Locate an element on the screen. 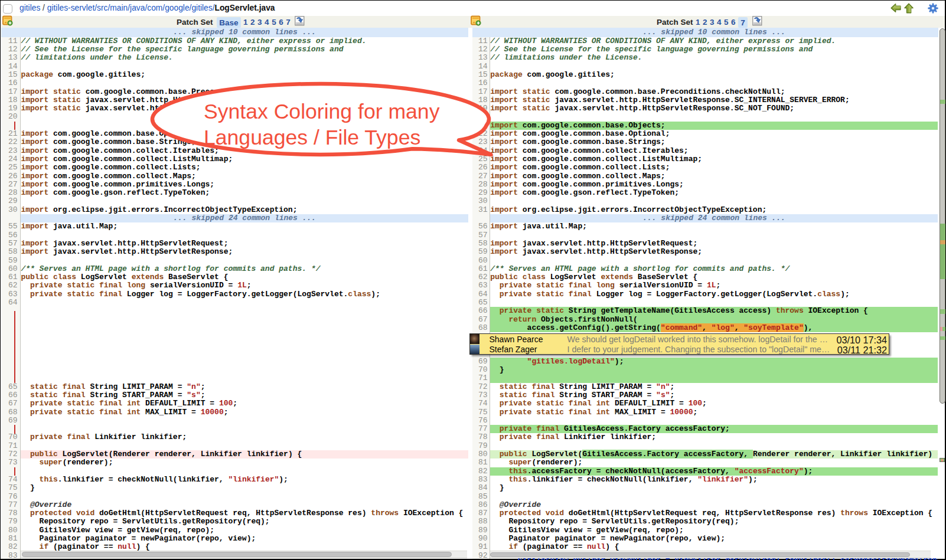 This screenshot has height=560, width=946. svg-text: Syntax Coloring for many is located at coordinates (322, 112).